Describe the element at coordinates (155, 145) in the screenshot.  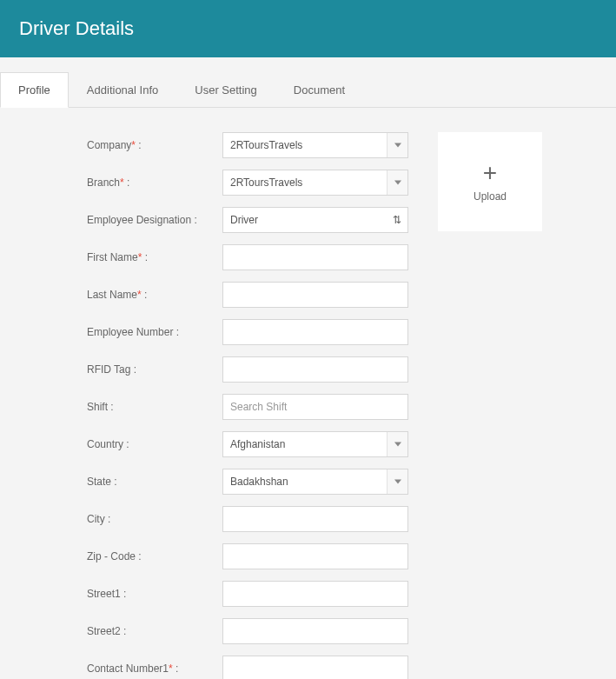
I see `company-label: Company* :` at that location.